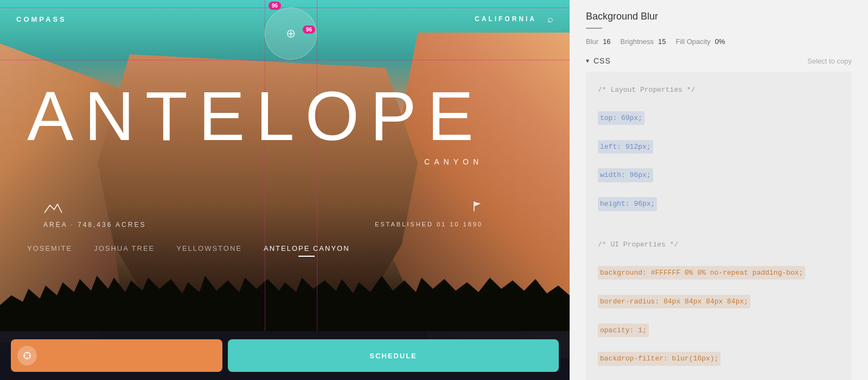 The image size is (868, 380). Describe the element at coordinates (719, 330) in the screenshot. I see `css-opacity: opacity: 1;` at that location.